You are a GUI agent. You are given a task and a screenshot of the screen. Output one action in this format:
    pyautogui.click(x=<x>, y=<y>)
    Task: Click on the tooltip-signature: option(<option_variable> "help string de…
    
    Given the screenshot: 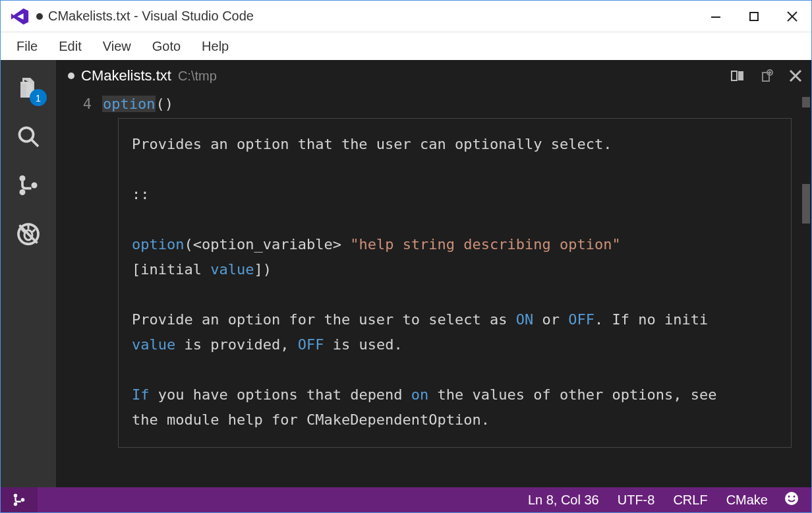 What is the action you would take?
    pyautogui.click(x=455, y=245)
    